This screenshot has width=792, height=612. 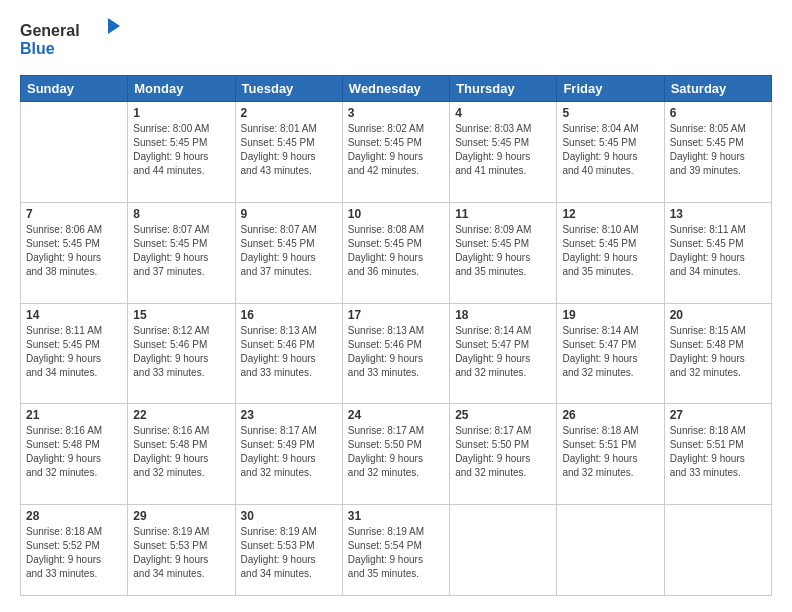 I want to click on day-number: 18, so click(x=503, y=315).